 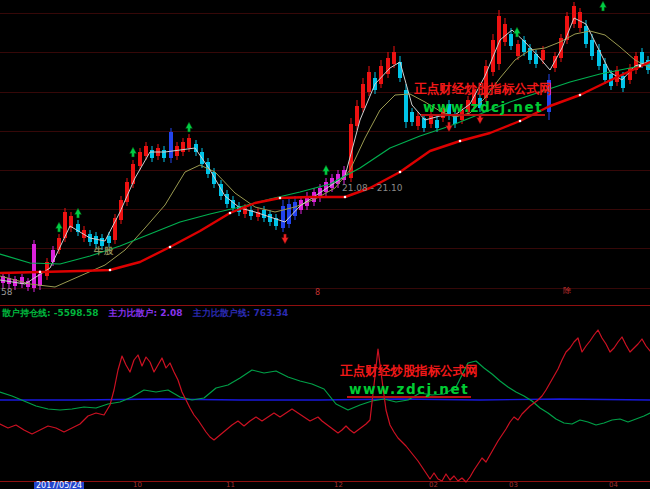 I want to click on axis-tick: 02, so click(x=434, y=486).